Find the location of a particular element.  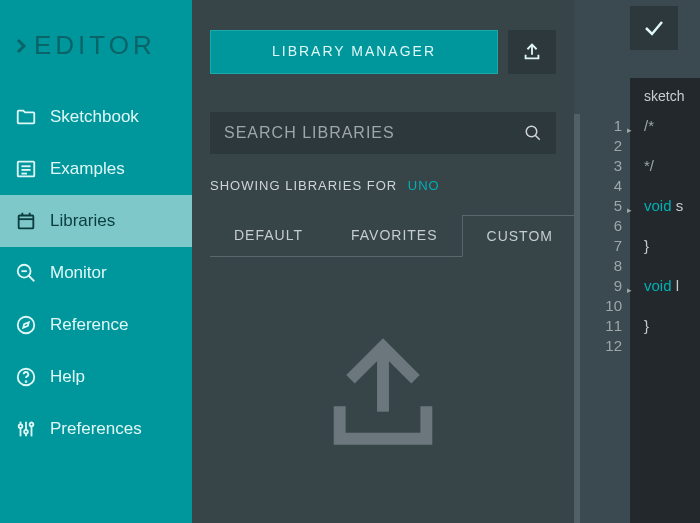

sidebar-item-label: Libraries is located at coordinates (82, 221).